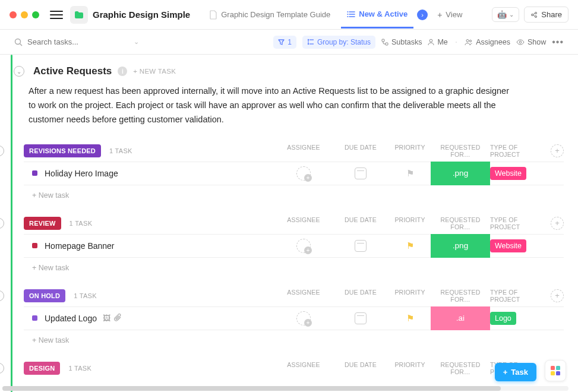  I want to click on expand-tabs-icon: ›, so click(422, 15).